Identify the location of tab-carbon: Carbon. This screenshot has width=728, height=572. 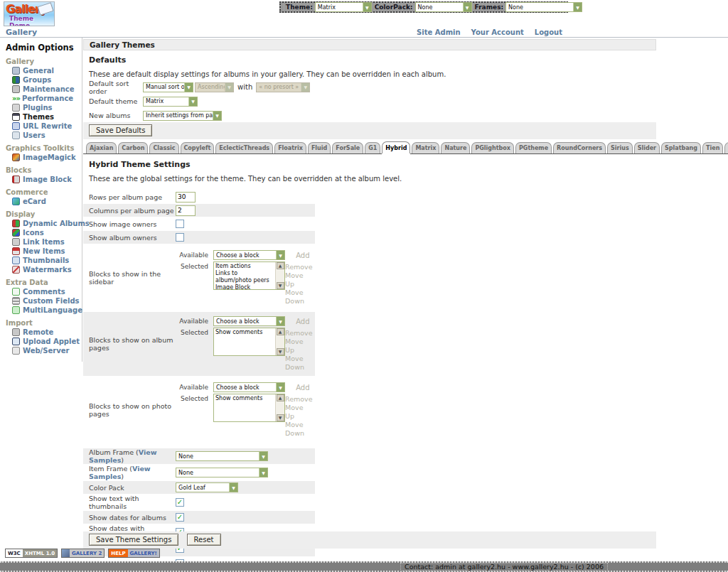
(133, 148).